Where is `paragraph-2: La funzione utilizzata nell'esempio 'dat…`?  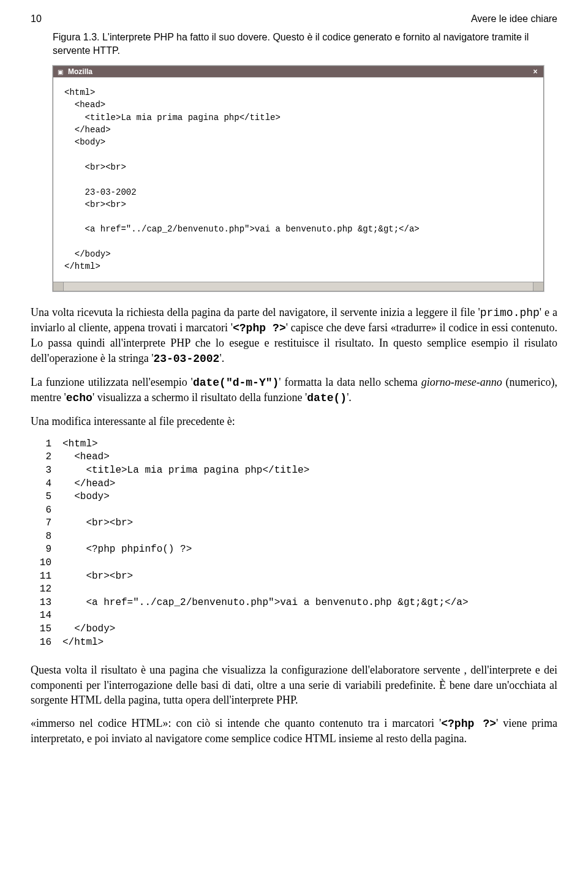
paragraph-2: La funzione utilizzata nell'esempio 'dat… is located at coordinates (294, 391).